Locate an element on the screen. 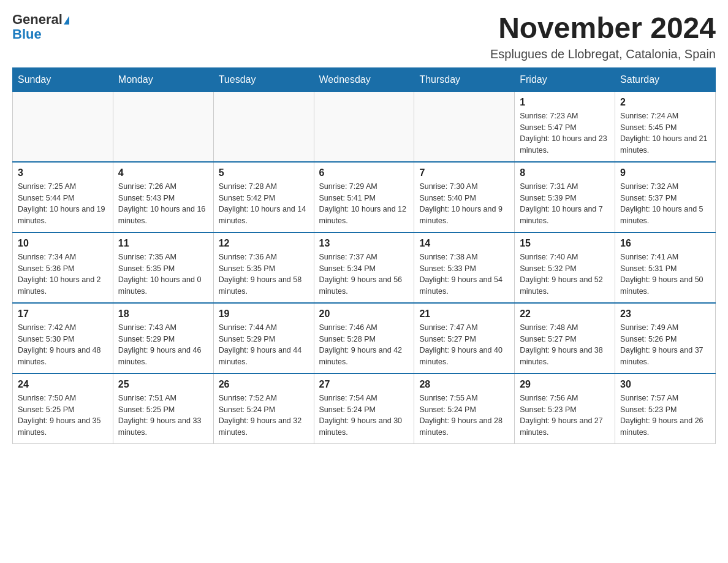 The image size is (728, 563). day-number: 12 is located at coordinates (264, 243).